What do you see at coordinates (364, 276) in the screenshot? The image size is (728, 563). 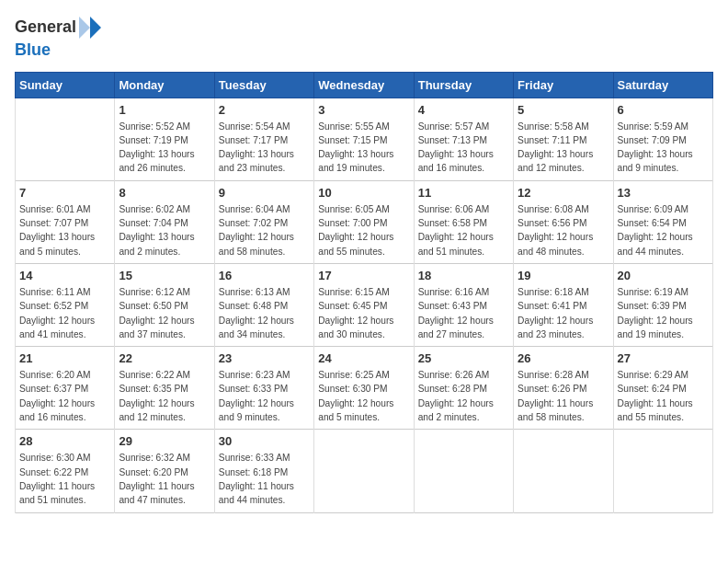 I see `day-number: 17` at bounding box center [364, 276].